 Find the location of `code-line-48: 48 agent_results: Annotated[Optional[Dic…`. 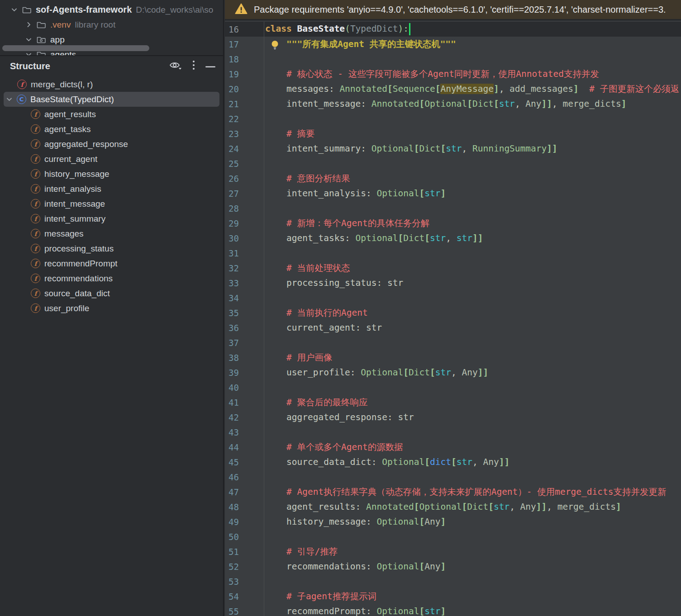

code-line-48: 48 agent_results: Annotated[Optional[Dic… is located at coordinates (453, 507).